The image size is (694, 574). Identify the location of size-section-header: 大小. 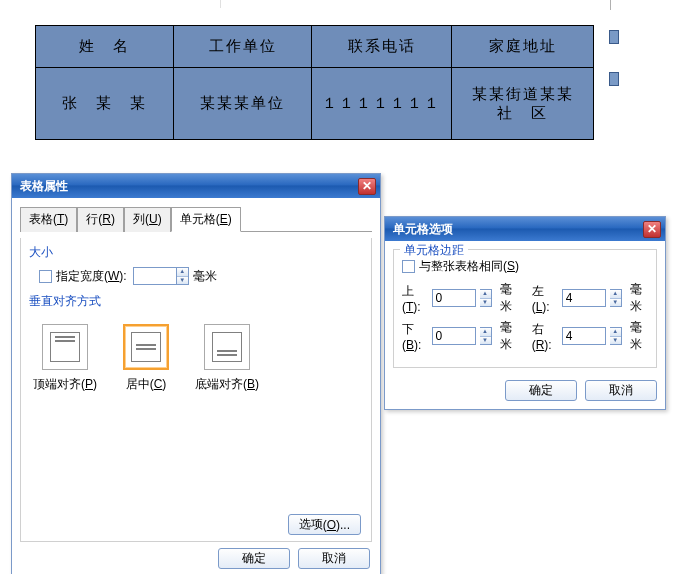
(196, 254).